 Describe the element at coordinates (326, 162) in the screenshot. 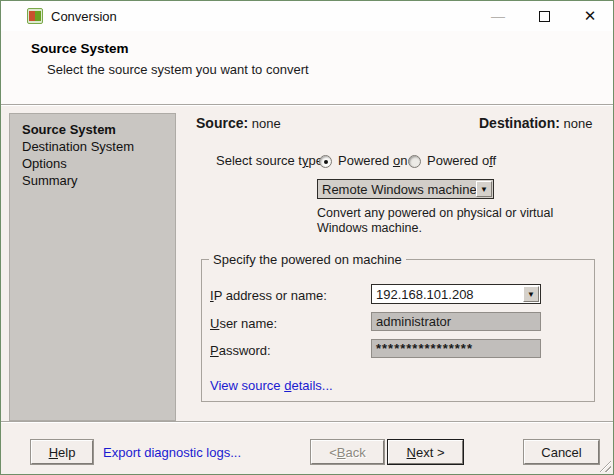

I see `powered-on-radio` at that location.